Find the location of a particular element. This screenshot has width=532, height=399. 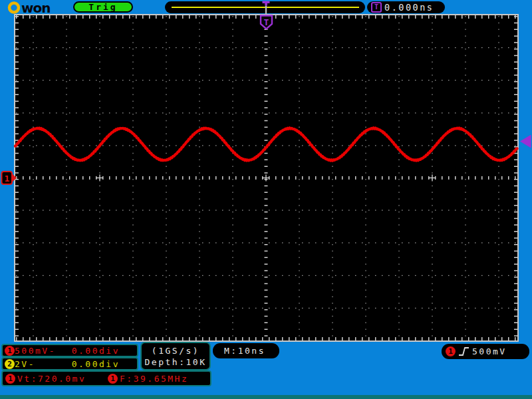

measurement-box: 1 Vt:720.0mv 1 F:39.65MHz is located at coordinates (106, 378).